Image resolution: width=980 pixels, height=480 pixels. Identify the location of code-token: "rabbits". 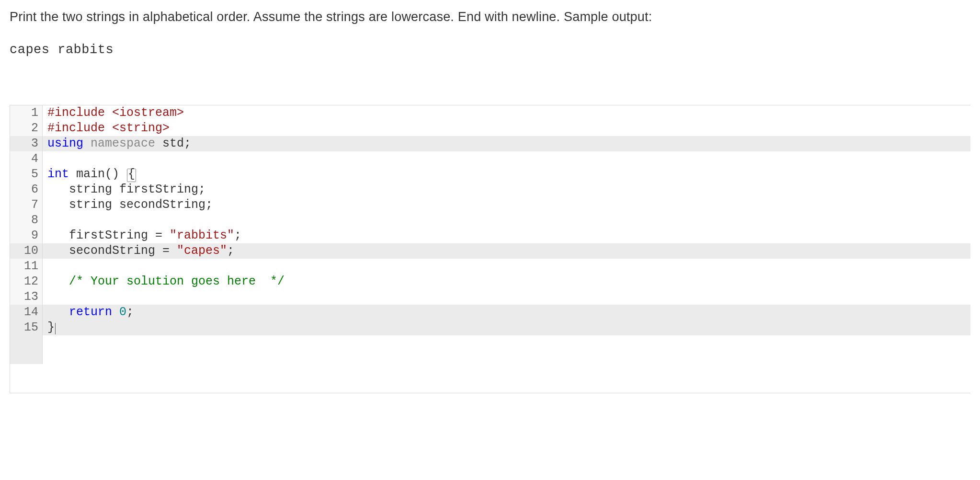
(202, 236).